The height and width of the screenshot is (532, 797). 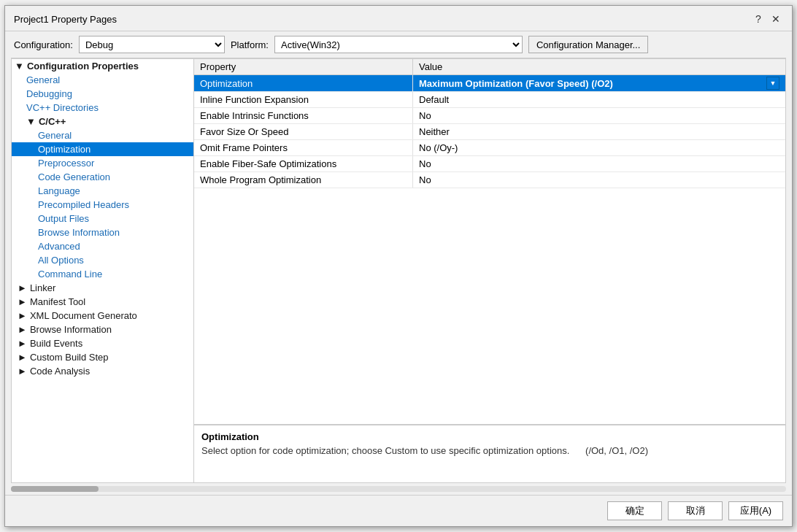 What do you see at coordinates (490, 453) in the screenshot?
I see `description-area: Optimization Select option for code opti…` at bounding box center [490, 453].